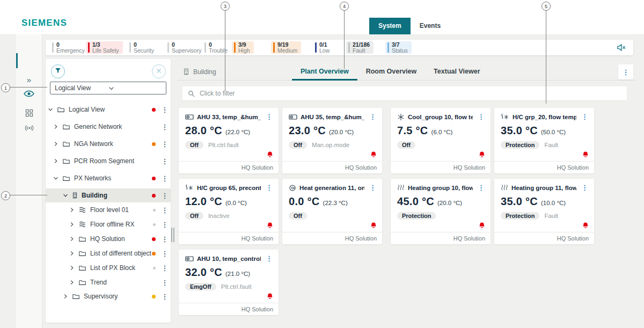 The width and height of the screenshot is (644, 328). What do you see at coordinates (544, 141) in the screenshot?
I see `plant-card-h-c-grp-20-flow-temp-c: H/C grp_20, flow temp_c...⋮35.0 °C(50.0 …` at bounding box center [544, 141].